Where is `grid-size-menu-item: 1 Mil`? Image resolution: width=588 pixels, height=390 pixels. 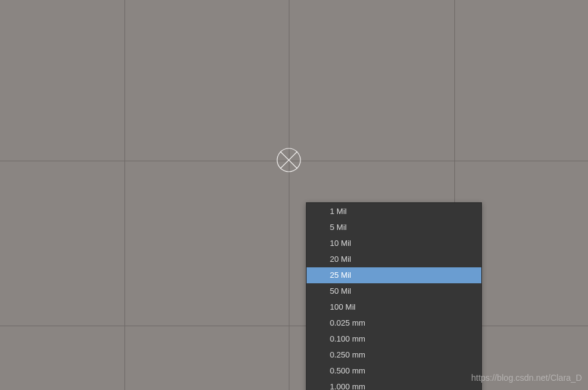
grid-size-menu-item: 1 Mil is located at coordinates (394, 212).